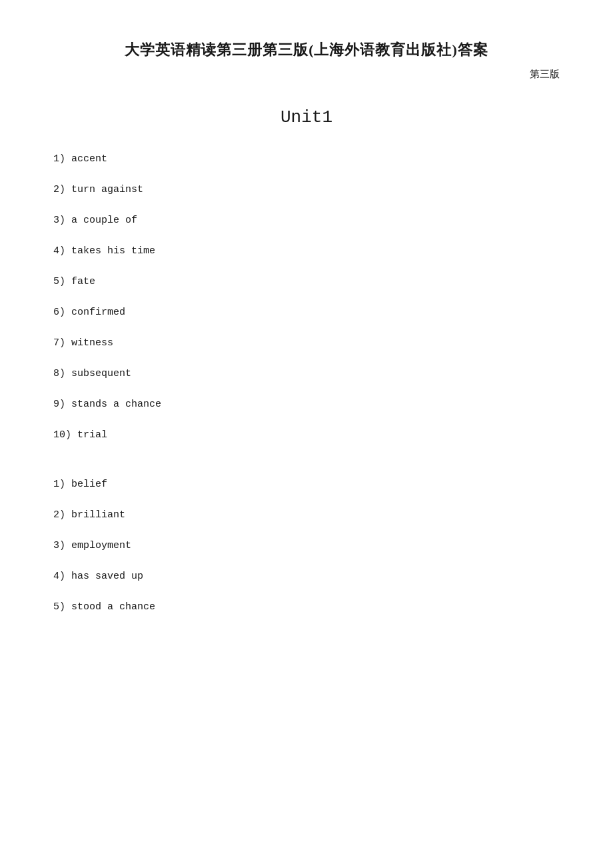 Image resolution: width=613 pixels, height=868 pixels. Describe the element at coordinates (306, 221) in the screenshot. I see `list-item: 3) a couple of` at that location.